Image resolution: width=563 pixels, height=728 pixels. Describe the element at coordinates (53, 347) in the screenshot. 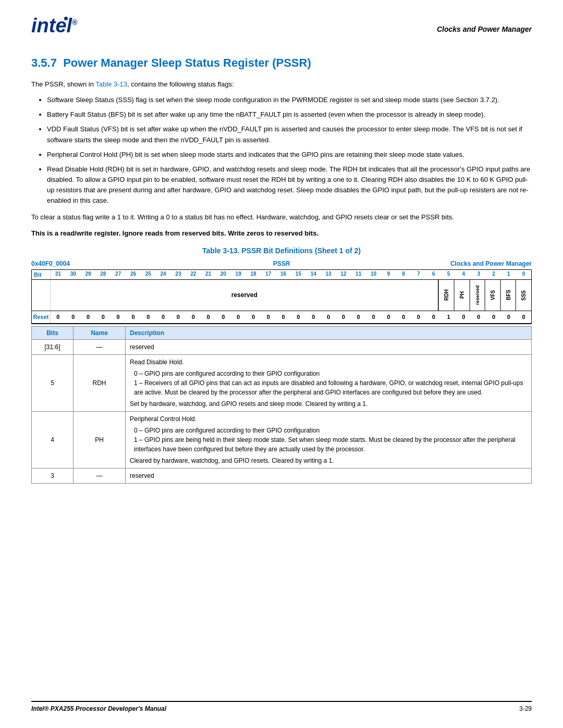

I see `bits-cell: [31:6]` at that location.